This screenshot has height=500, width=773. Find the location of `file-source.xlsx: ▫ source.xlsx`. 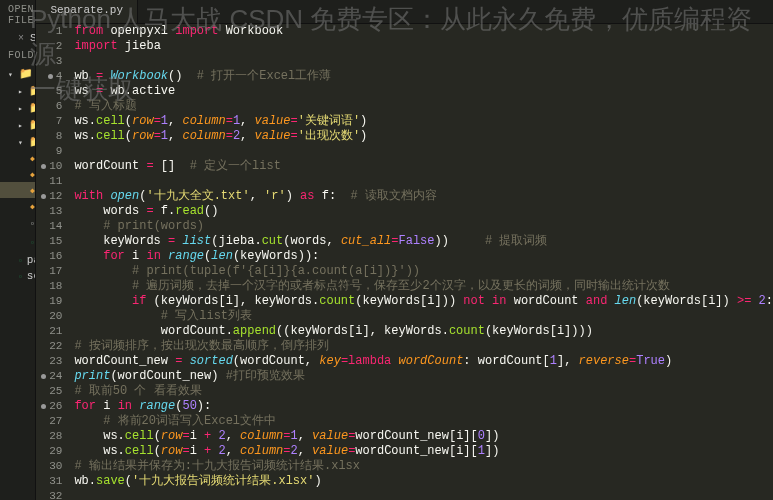

file-source.xlsx: ▫ source.xlsx is located at coordinates (18, 276).